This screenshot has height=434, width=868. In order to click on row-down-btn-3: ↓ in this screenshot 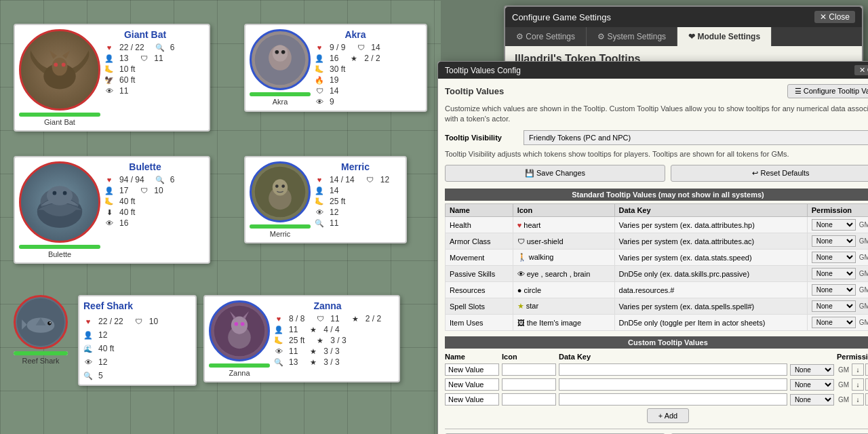, I will do `click(858, 399)`.